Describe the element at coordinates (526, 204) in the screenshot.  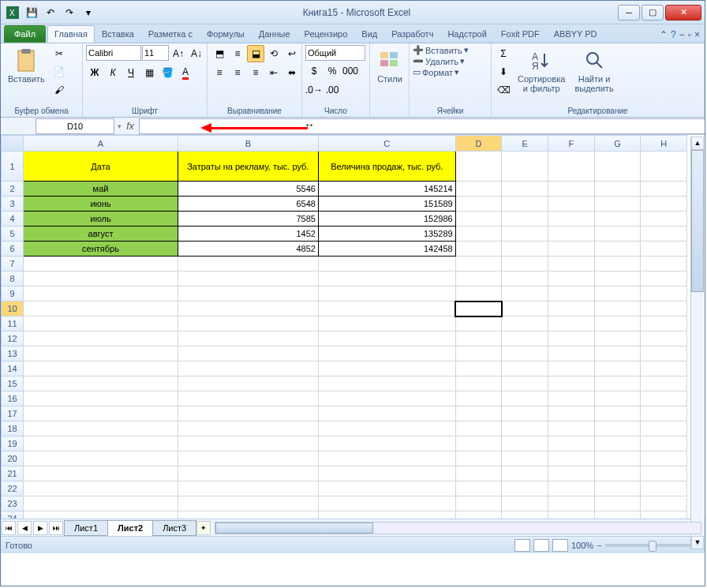
I see `cell-E3` at that location.